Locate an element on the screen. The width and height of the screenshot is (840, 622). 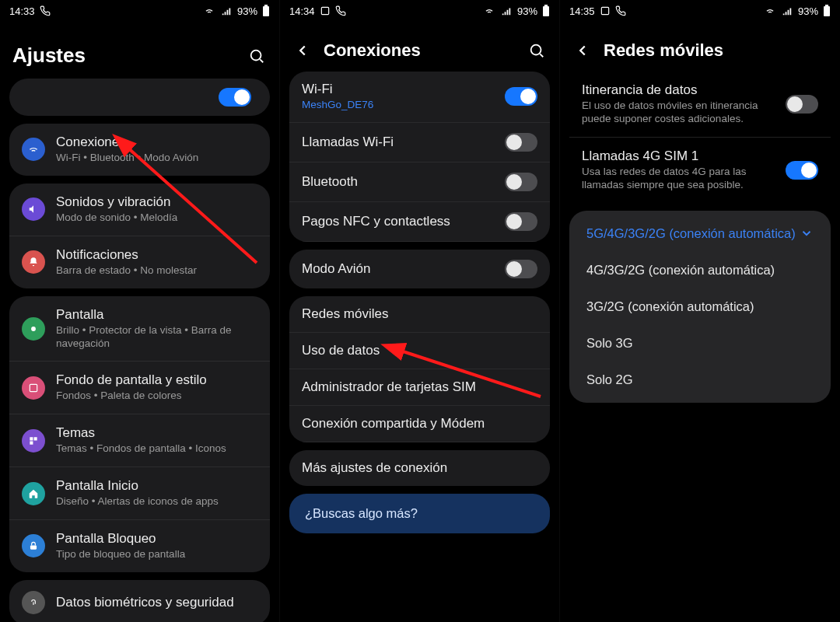
item-label: Redes móviles is located at coordinates (420, 314).